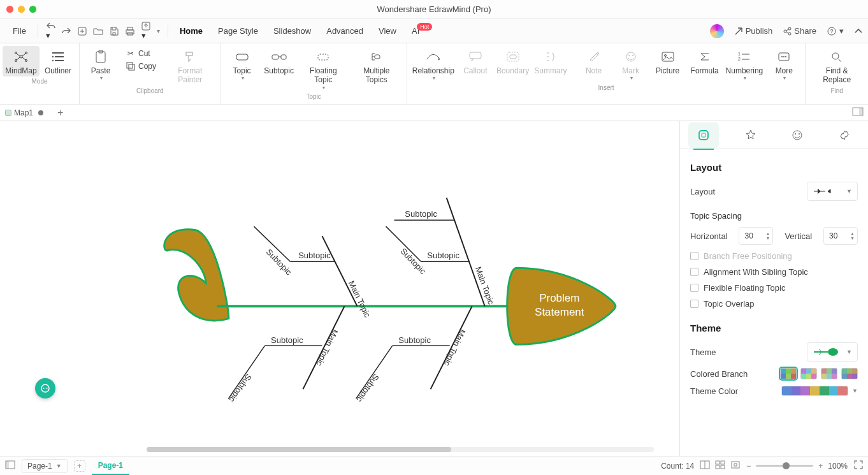  I want to click on bone-lower-1: Main Topic Subtopic Subtopic, so click(286, 356).